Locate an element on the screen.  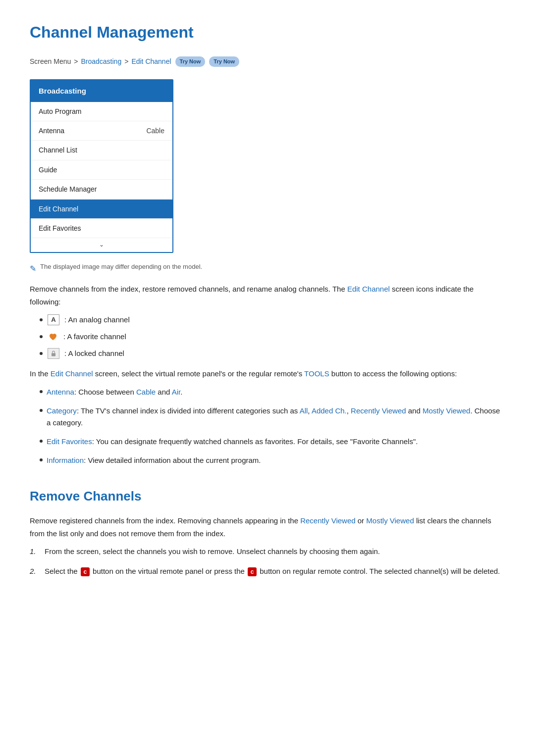
tools-item-antenna-text: Antenna: Choose between Cable and Air. is located at coordinates (114, 392).